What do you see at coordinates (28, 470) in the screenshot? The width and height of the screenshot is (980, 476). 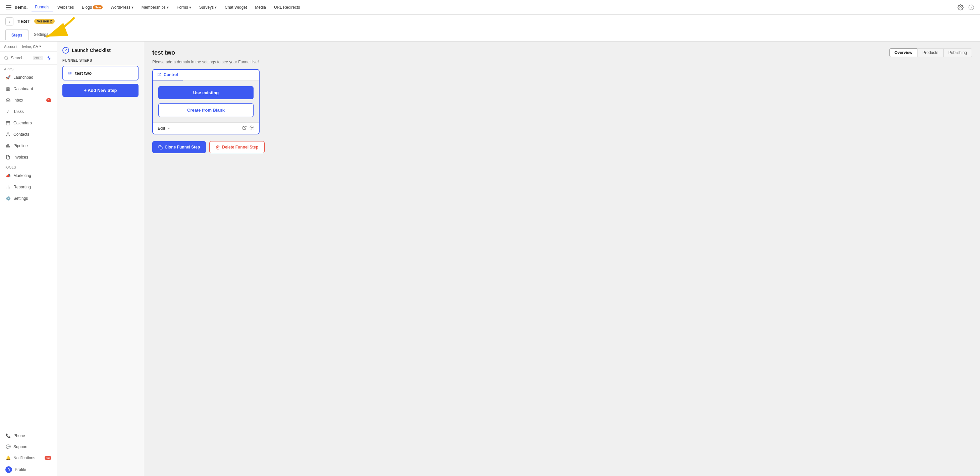 I see `sidebar-item-profile: D Profile` at bounding box center [28, 470].